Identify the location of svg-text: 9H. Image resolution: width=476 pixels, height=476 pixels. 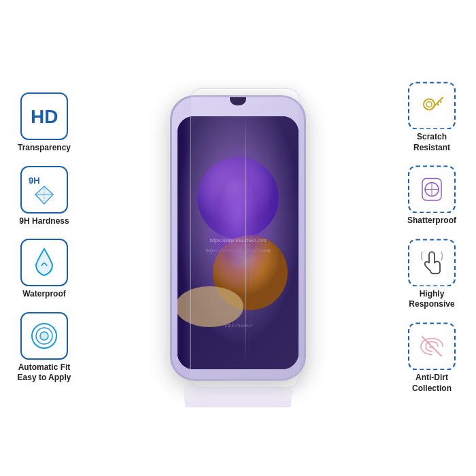
(34, 181).